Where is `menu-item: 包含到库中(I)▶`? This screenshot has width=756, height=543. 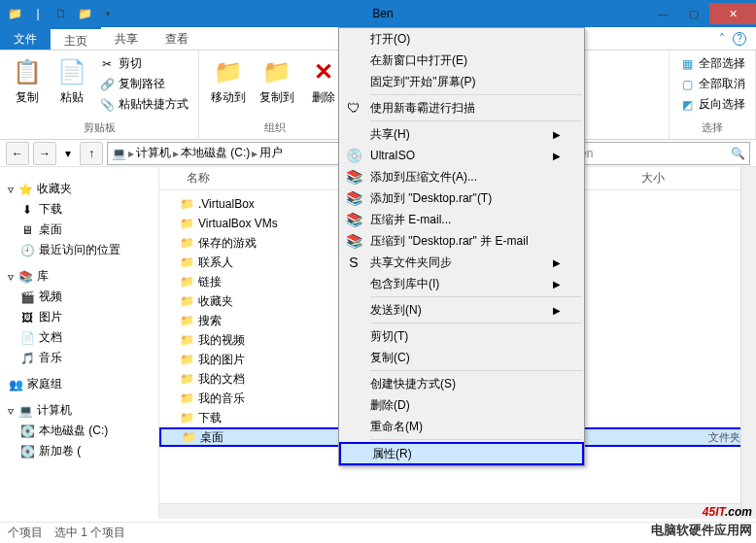 menu-item: 包含到库中(I)▶ is located at coordinates (462, 284).